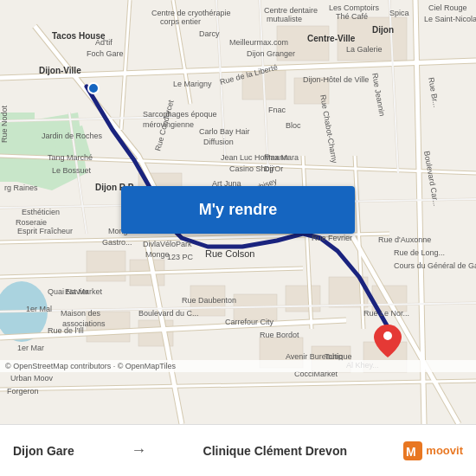  Describe the element at coordinates (249, 322) in the screenshot. I see `svg-text: Carrefour City` at that location.